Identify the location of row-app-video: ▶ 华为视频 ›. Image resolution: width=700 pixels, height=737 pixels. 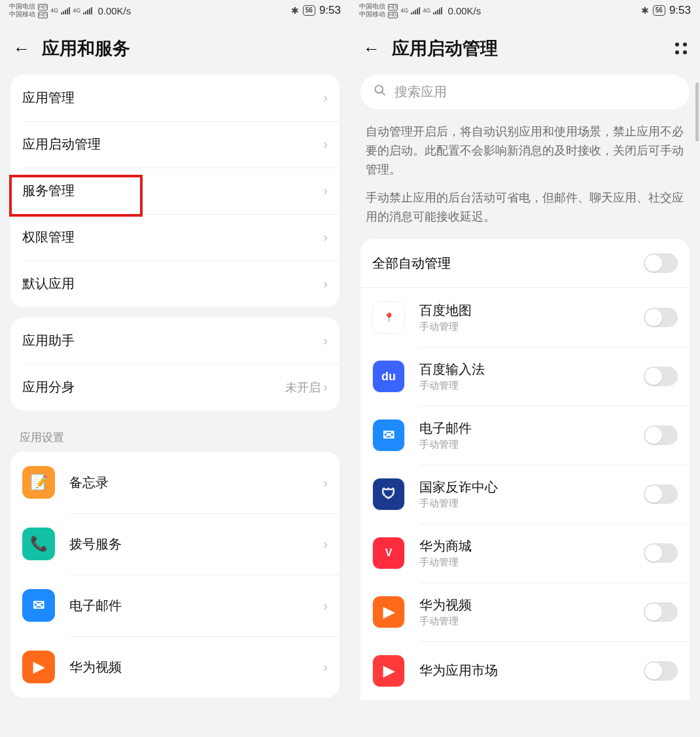
(175, 667).